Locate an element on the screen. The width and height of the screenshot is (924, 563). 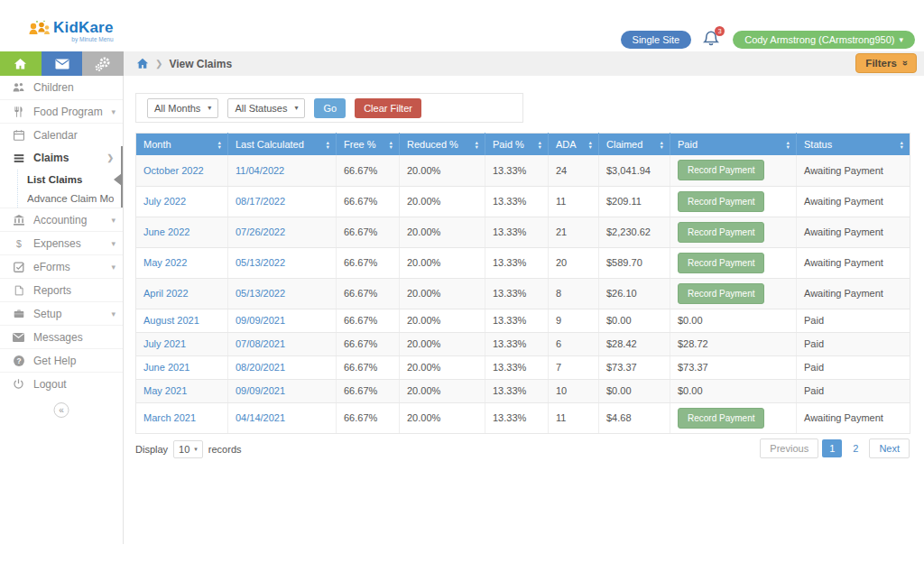
column-header-reduced-: Reduced %▲▼ is located at coordinates (442, 144).